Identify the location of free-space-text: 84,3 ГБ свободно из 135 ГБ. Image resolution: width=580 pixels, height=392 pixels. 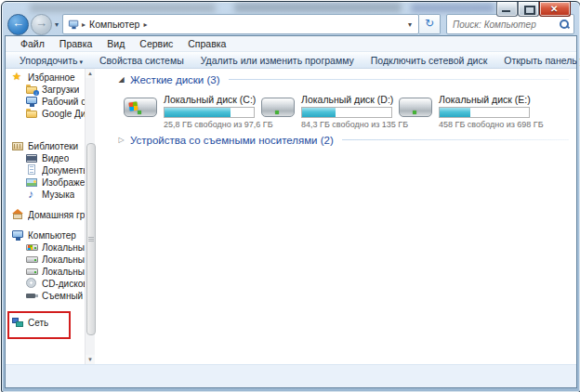
(346, 124).